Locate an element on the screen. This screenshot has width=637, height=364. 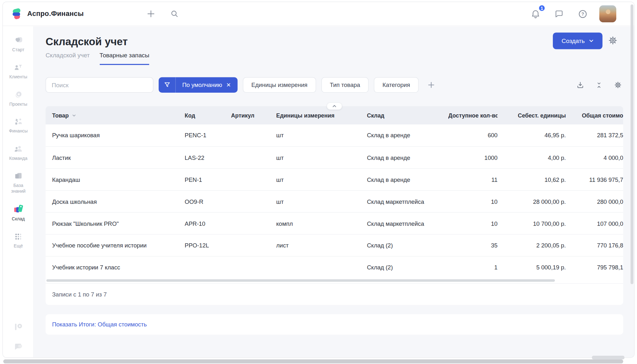
cell-unit-cost: 4,00 р. is located at coordinates (532, 157).